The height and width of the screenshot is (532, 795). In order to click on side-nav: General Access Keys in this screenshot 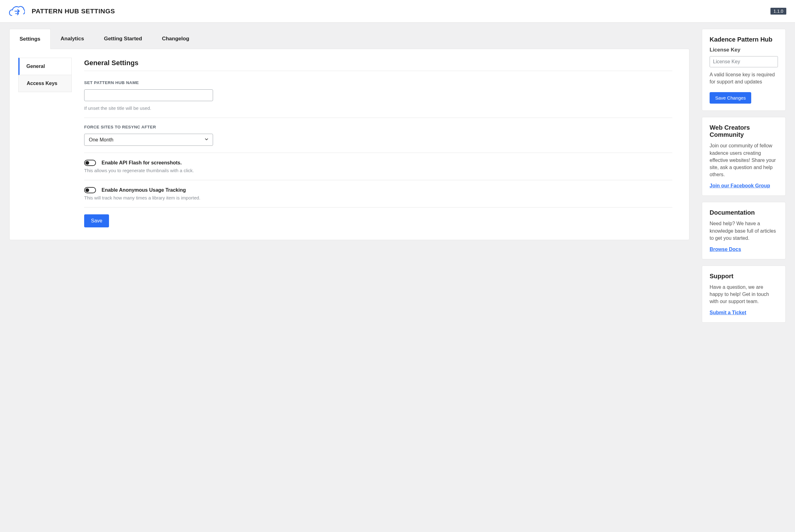, I will do `click(41, 145)`.